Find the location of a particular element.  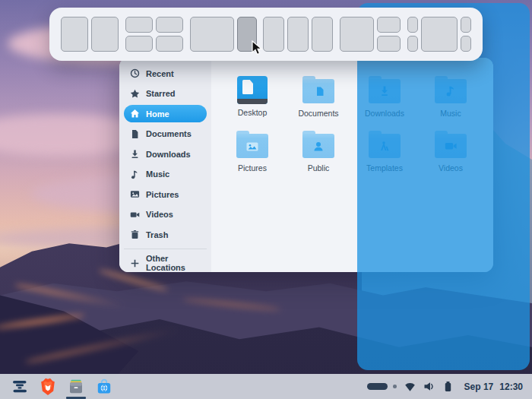

file-label: Public is located at coordinates (319, 168).